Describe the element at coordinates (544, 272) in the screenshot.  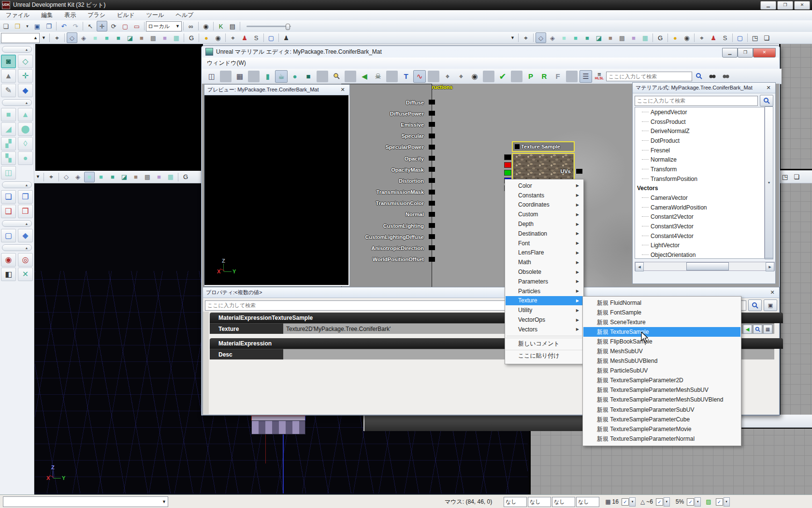
I see `context-menu-item: Obsolete▶` at that location.